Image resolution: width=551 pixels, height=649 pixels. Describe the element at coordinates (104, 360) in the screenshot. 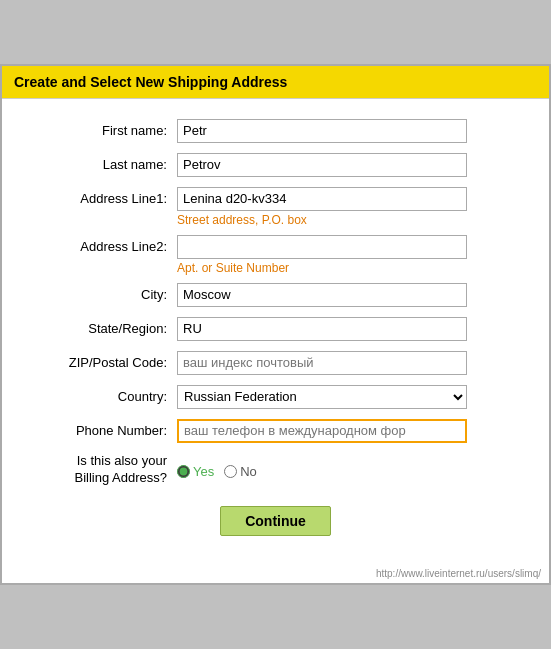

I see `zip-label: ZIP/Postal Code:` at that location.